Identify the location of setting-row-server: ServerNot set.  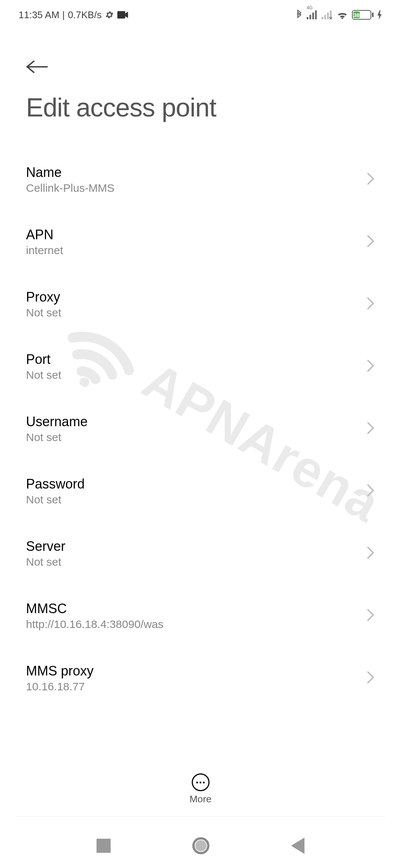
(200, 553).